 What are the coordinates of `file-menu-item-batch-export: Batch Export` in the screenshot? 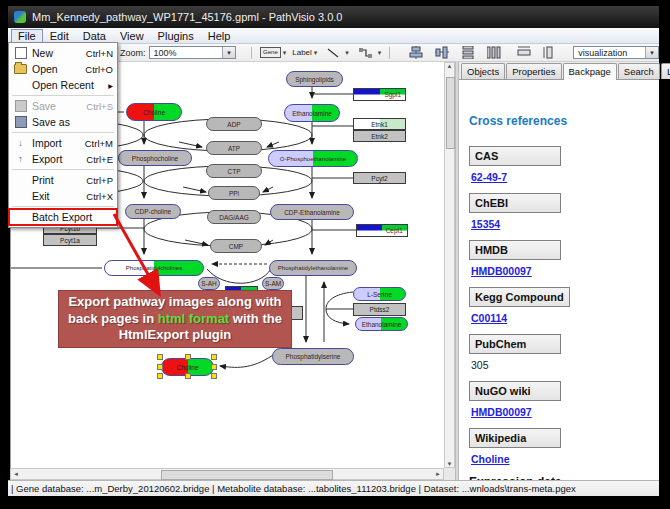 It's located at (63, 217).